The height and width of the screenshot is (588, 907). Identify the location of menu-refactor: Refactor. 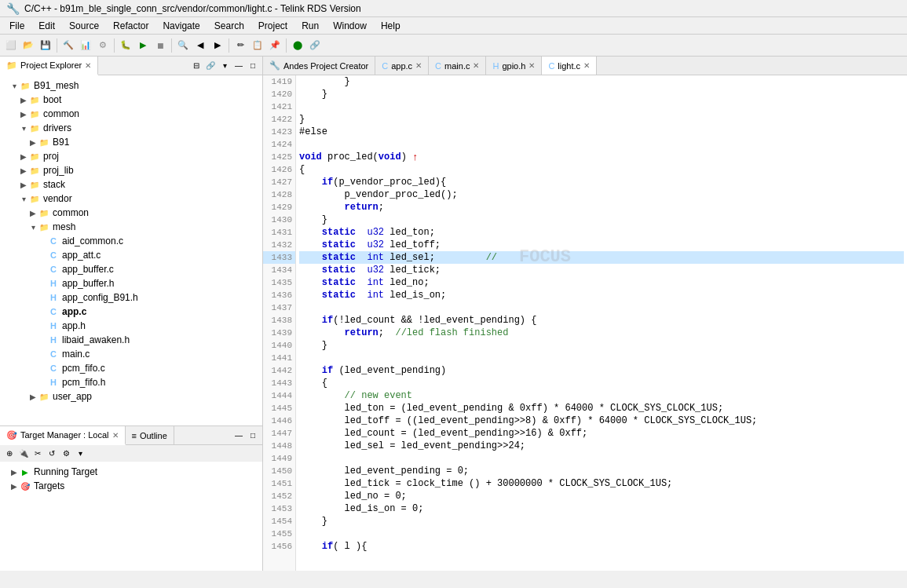
(130, 26).